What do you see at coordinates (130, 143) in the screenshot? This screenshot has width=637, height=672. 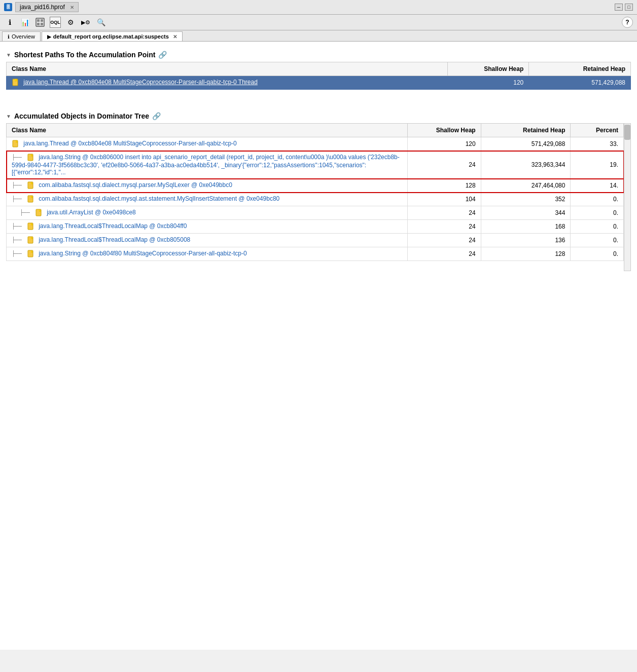 I see `s2-row0-link: java.lang.Thread @ 0xcb804e08 MultiStage…` at bounding box center [130, 143].